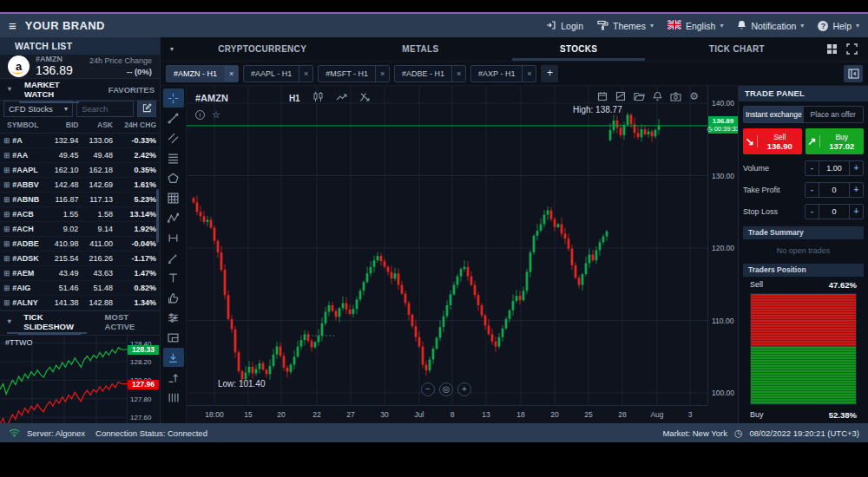 This screenshot has width=868, height=477. I want to click on watch-table-row: ⊞#ADSK215.54216.26-1.17%, so click(80, 258).